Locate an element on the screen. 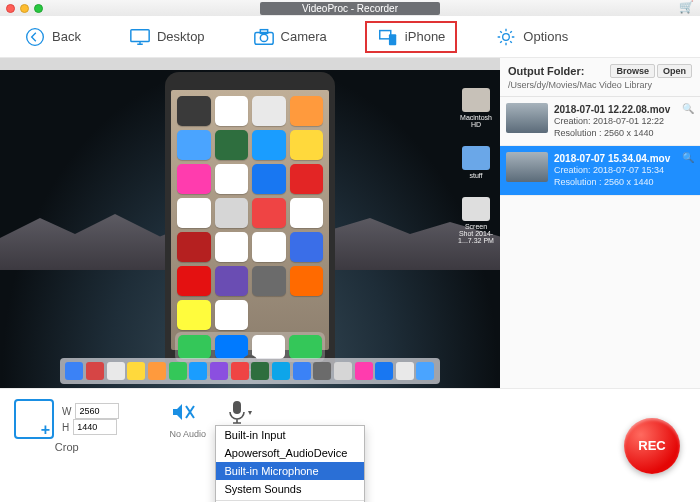 This screenshot has height=502, width=700. cart-icon: 🛒 is located at coordinates (686, 7).